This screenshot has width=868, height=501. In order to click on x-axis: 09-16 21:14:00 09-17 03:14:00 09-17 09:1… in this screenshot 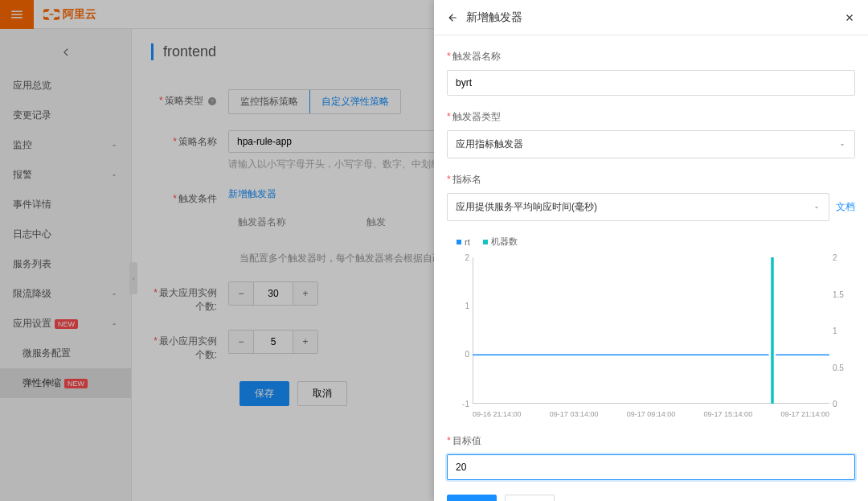, I will do `click(651, 414)`.